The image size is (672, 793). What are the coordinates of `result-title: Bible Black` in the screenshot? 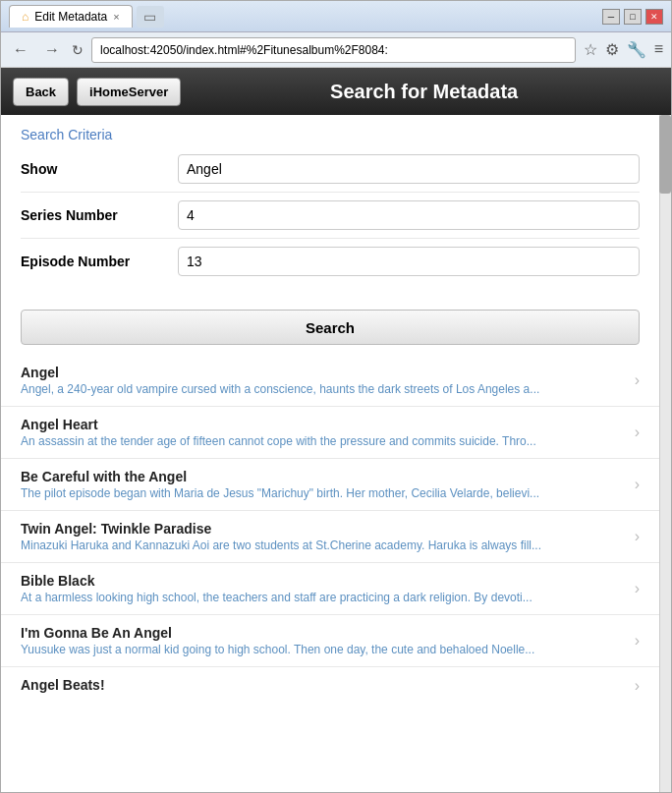 It's located at (324, 581).